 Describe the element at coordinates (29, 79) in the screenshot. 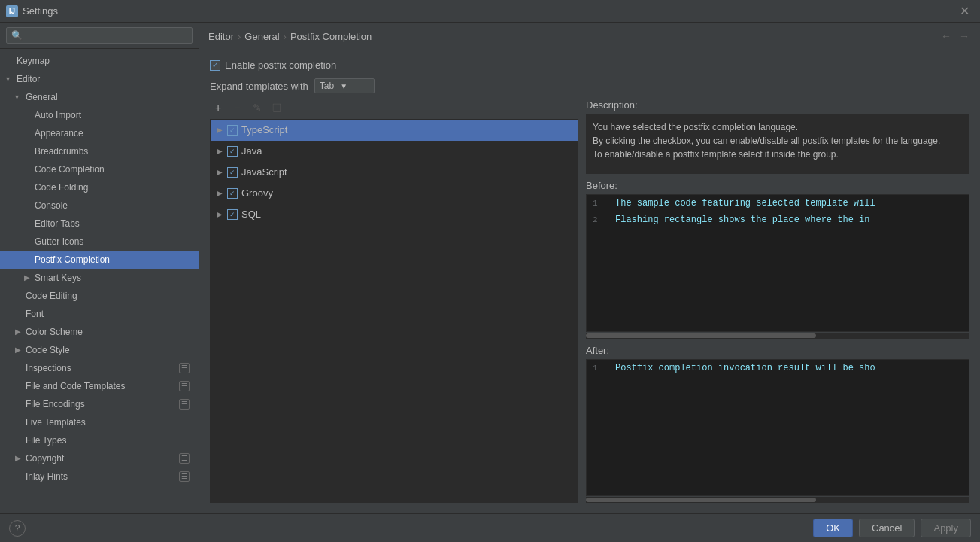

I see `sidebar-label: Editor` at that location.